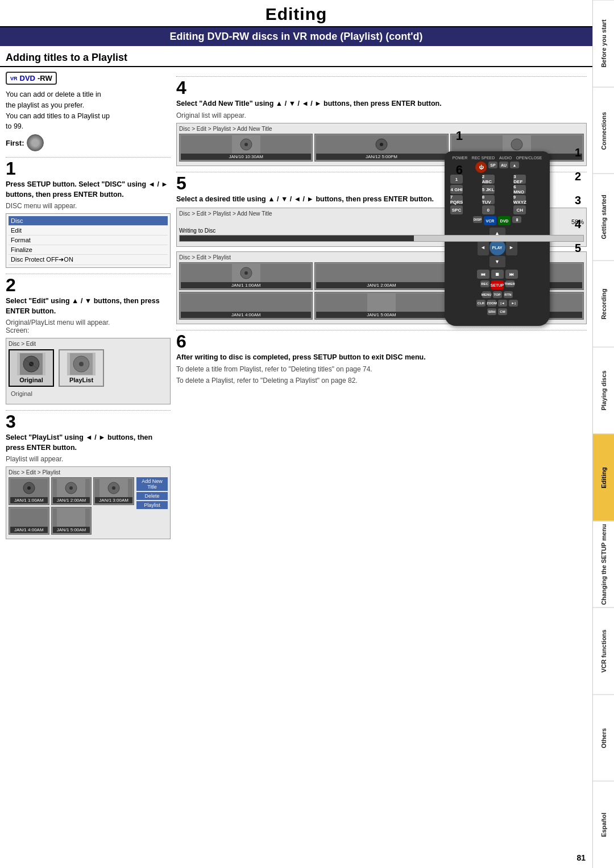 This screenshot has width=614, height=868. Describe the element at coordinates (604, 825) in the screenshot. I see `sidebar-espanol: Español` at that location.